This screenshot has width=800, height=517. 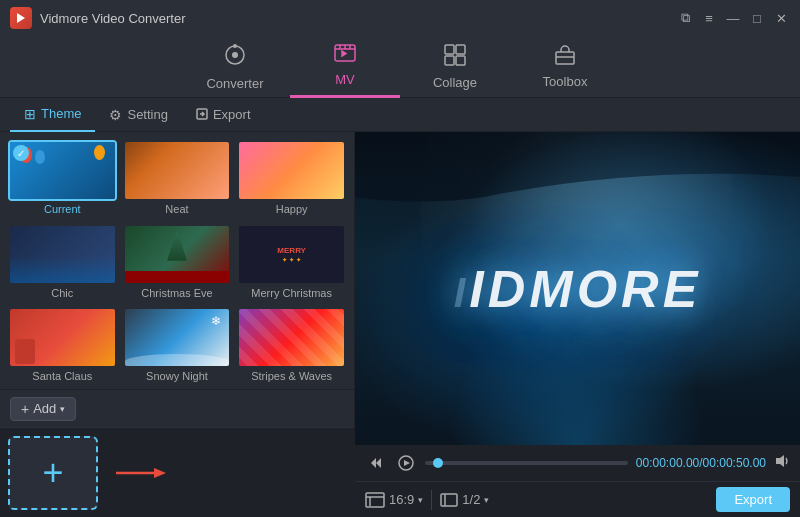 I want to click on theme-sub-icon: ⊞, so click(x=30, y=114).